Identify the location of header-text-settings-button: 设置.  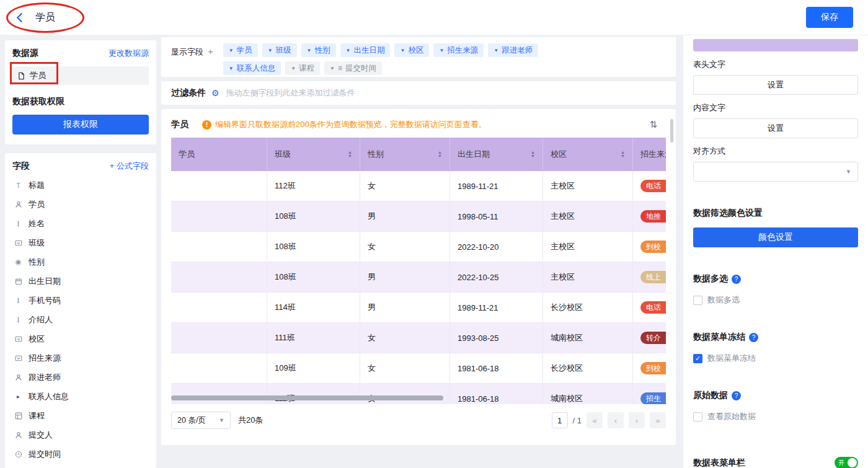
(776, 85).